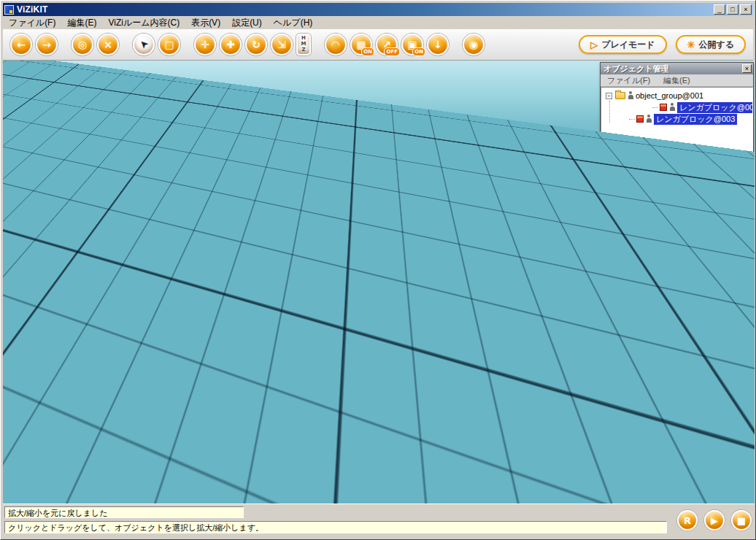  What do you see at coordinates (286, 201) in the screenshot?
I see `z-axis` at bounding box center [286, 201].